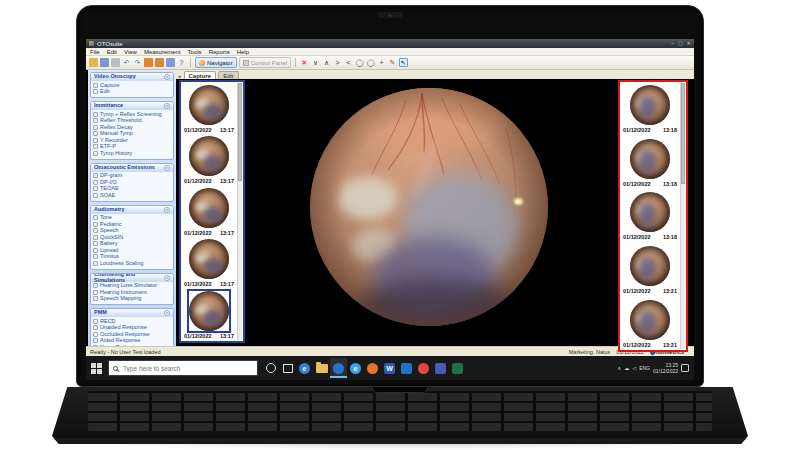  Describe the element at coordinates (116, 62) in the screenshot. I see `print-icon` at that location.